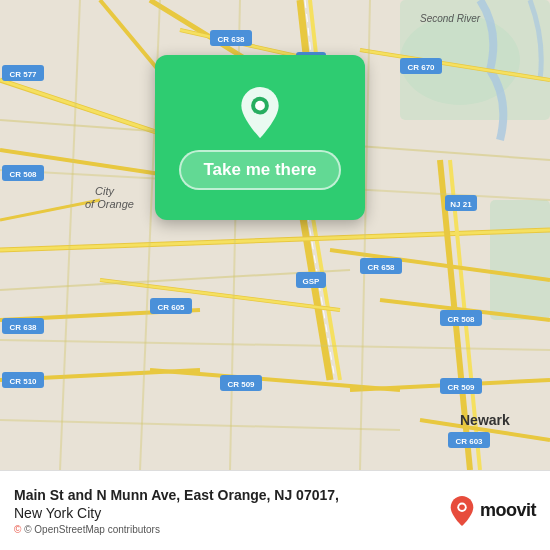 This screenshot has height=550, width=550. Describe the element at coordinates (312, 282) in the screenshot. I see `svg-text: GSP` at that location.